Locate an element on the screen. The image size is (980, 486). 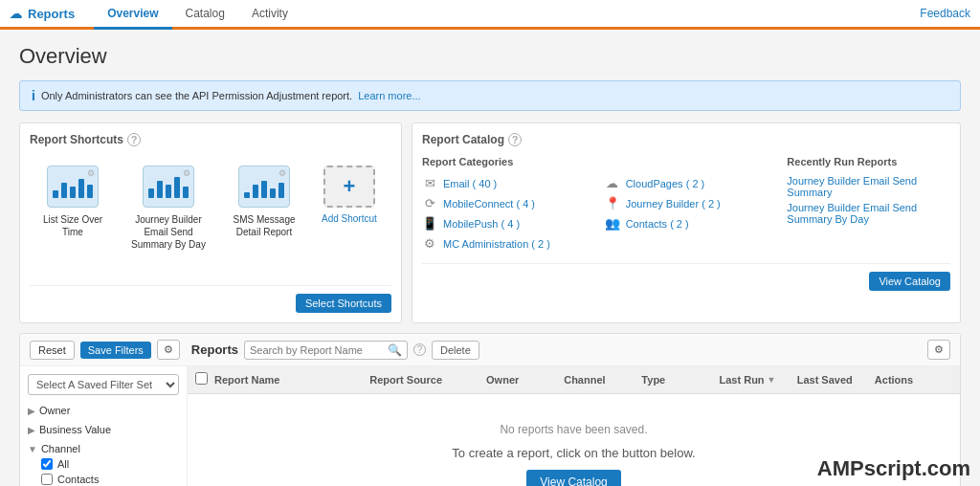
business-value-collapse-icon: ▶ is located at coordinates (32, 431).